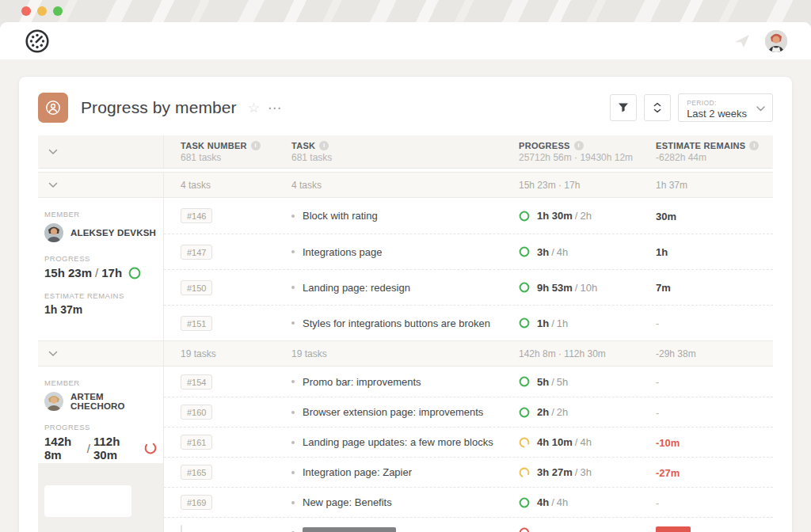  I want to click on task-title: Promo bar: improvements, so click(362, 382).